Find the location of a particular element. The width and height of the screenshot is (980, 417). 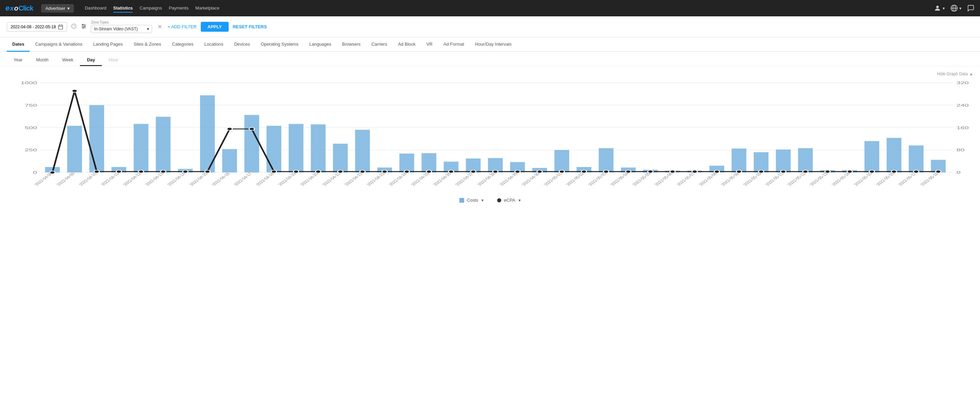

nav-payments: Payments is located at coordinates (179, 8).